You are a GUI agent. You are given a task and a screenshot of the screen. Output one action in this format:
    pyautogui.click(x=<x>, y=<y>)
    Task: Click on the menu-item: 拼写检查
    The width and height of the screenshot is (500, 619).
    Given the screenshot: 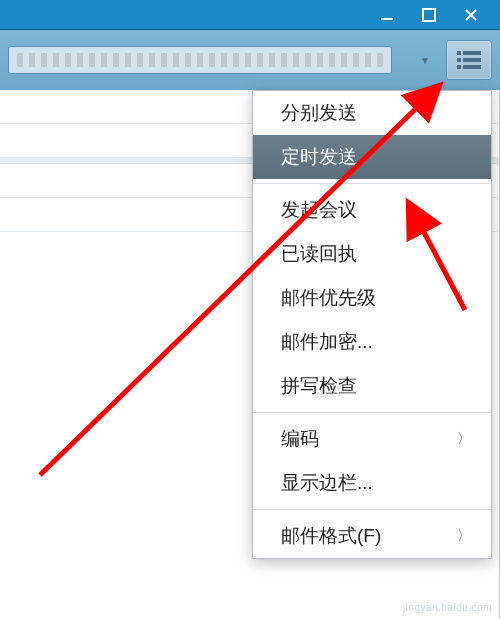 What is the action you would take?
    pyautogui.click(x=372, y=386)
    